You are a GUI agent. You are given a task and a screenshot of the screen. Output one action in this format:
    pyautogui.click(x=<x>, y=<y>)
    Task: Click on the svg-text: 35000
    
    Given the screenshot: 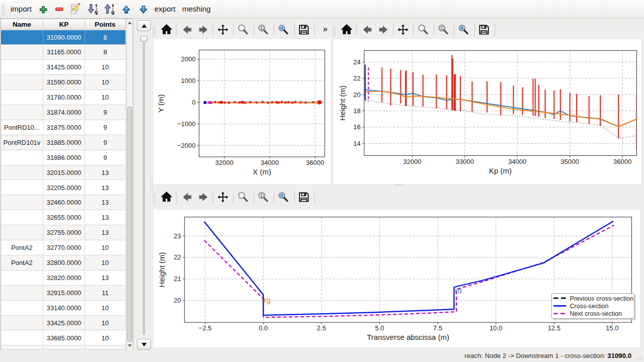 What is the action you would take?
    pyautogui.click(x=570, y=162)
    